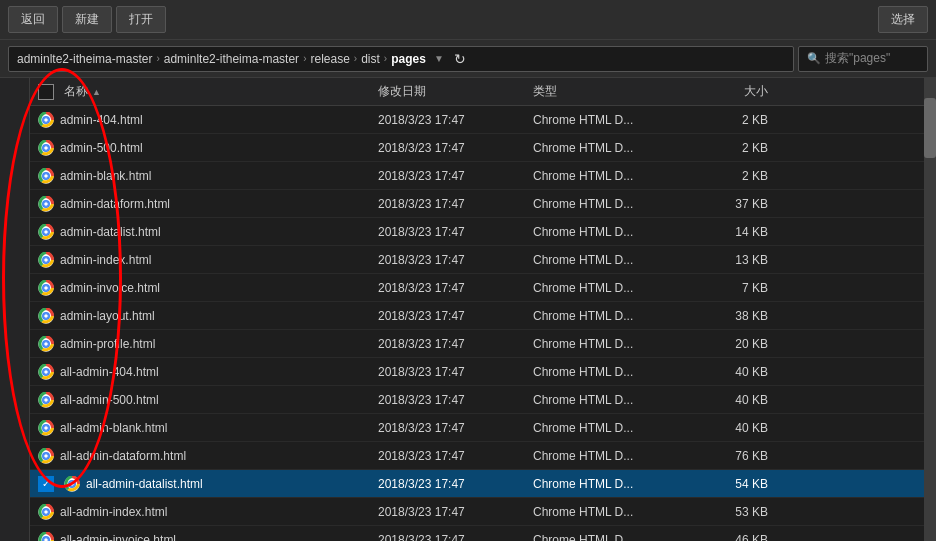 The image size is (936, 541). I want to click on new-button: 新建, so click(87, 20).